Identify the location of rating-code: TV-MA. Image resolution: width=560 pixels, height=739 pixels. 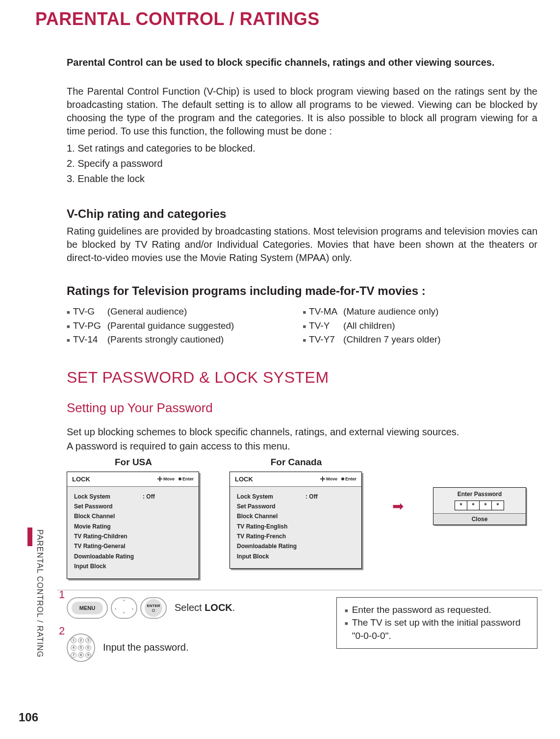
(326, 312).